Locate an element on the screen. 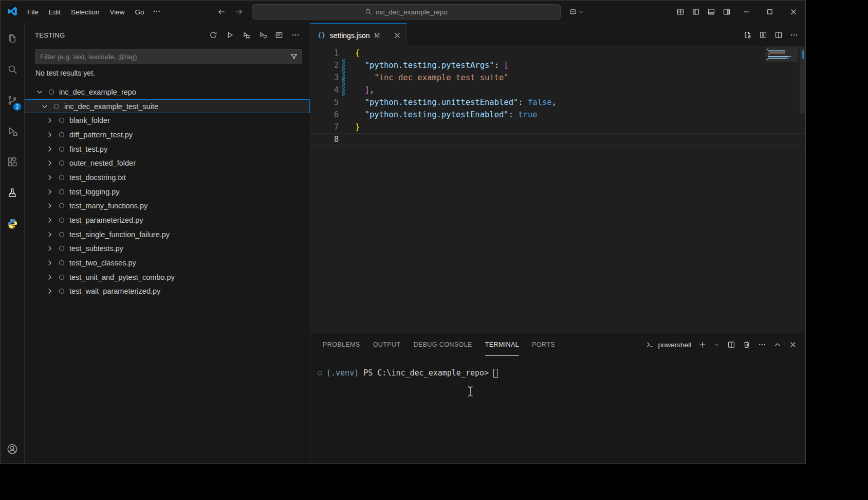  panel-tab-terminal: TERMINAL is located at coordinates (502, 345).